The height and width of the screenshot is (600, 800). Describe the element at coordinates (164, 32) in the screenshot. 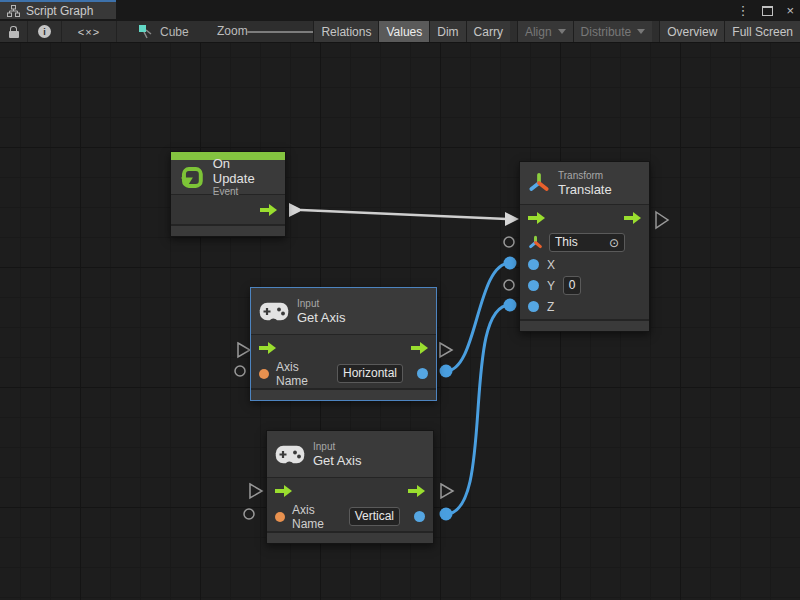

I see `graph-target-breadcrumb: Cube` at that location.